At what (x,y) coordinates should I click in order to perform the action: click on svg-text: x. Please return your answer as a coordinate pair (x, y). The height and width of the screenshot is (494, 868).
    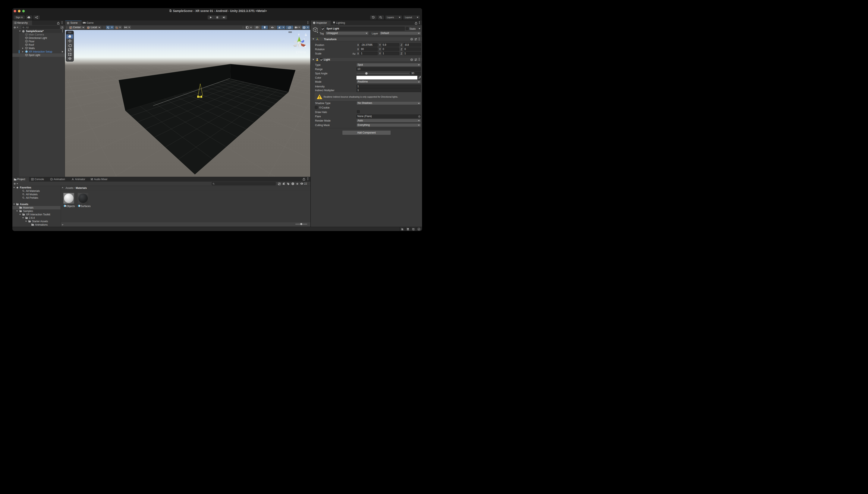
    Looking at the image, I should click on (306, 46).